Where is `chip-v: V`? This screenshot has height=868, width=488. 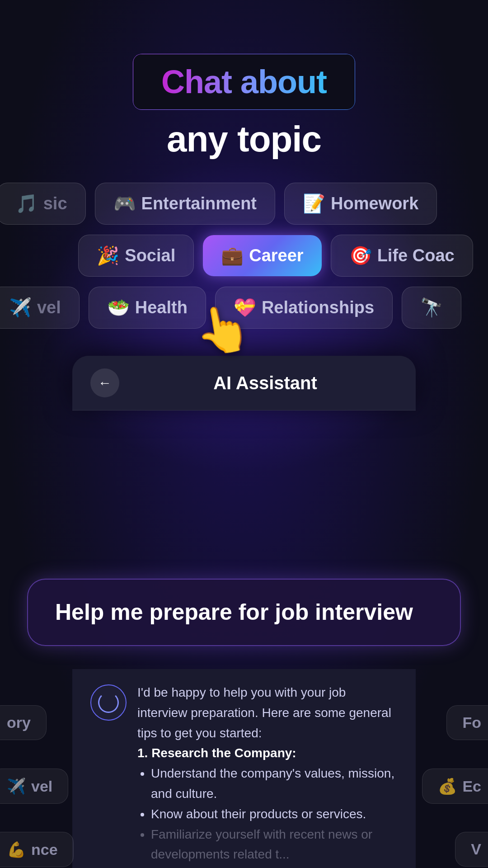 chip-v: V is located at coordinates (472, 849).